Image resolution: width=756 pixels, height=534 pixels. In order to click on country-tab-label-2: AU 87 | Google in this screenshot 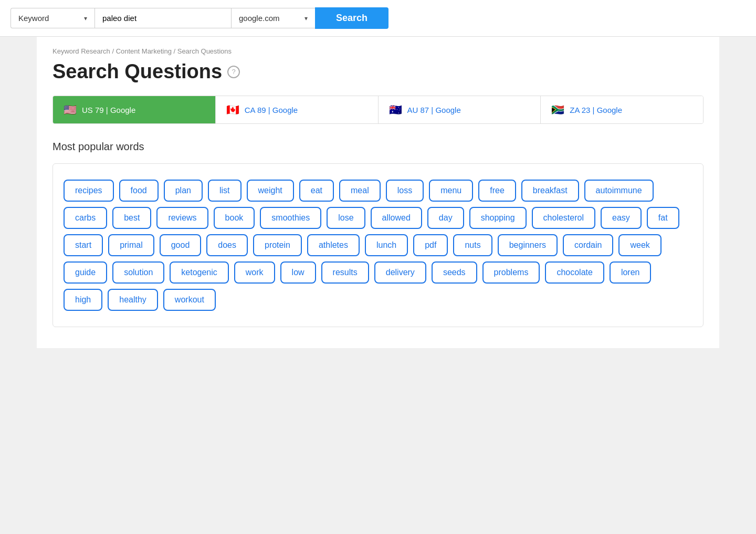, I will do `click(434, 110)`.